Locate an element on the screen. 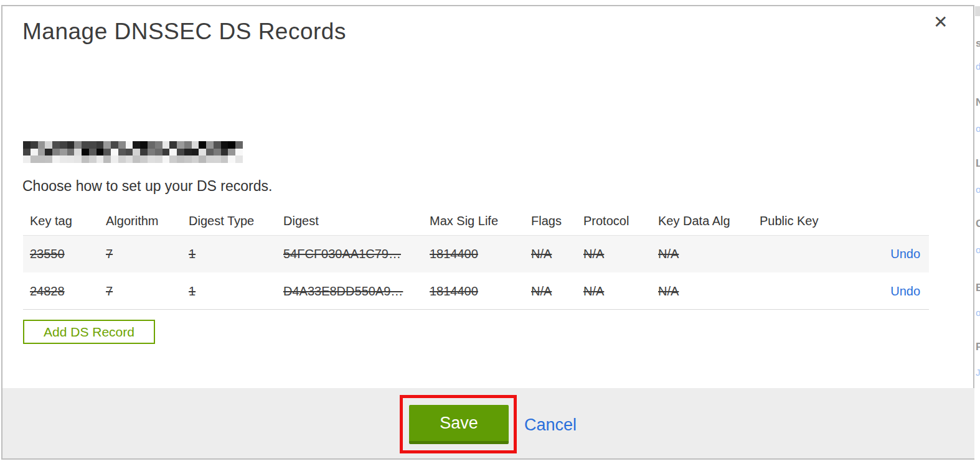  add-ds-record-button: Add DS Record is located at coordinates (89, 332).